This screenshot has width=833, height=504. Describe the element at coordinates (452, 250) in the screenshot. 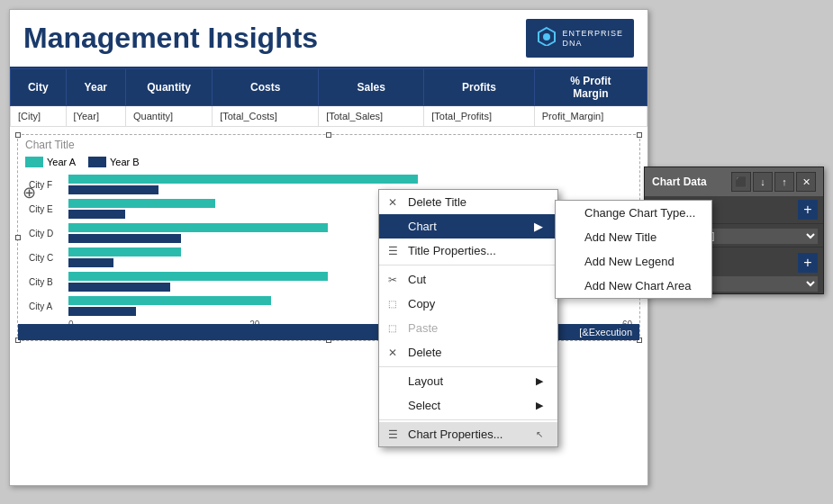

I see `menu-label-title-properties: Title Properties...` at that location.